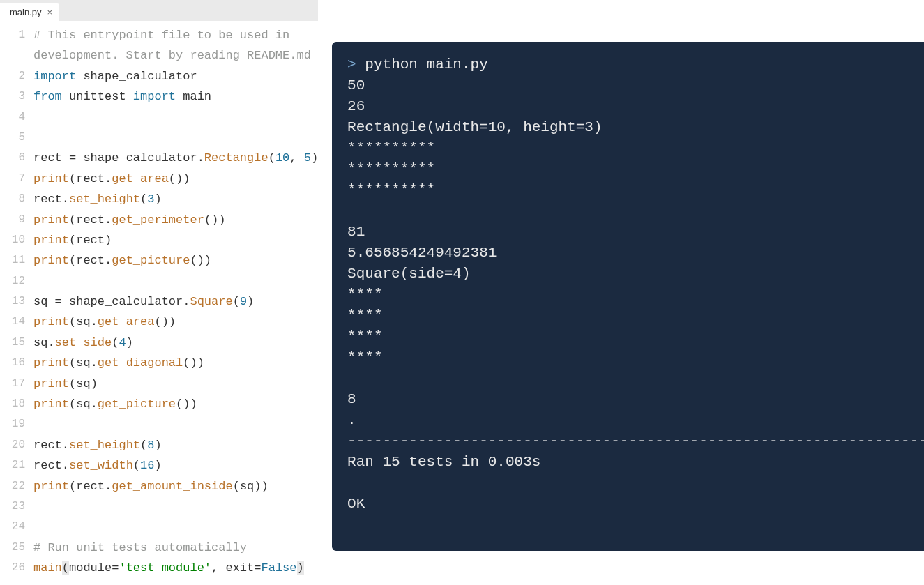 This screenshot has width=924, height=585. I want to click on code-line: print(rect), so click(176, 240).